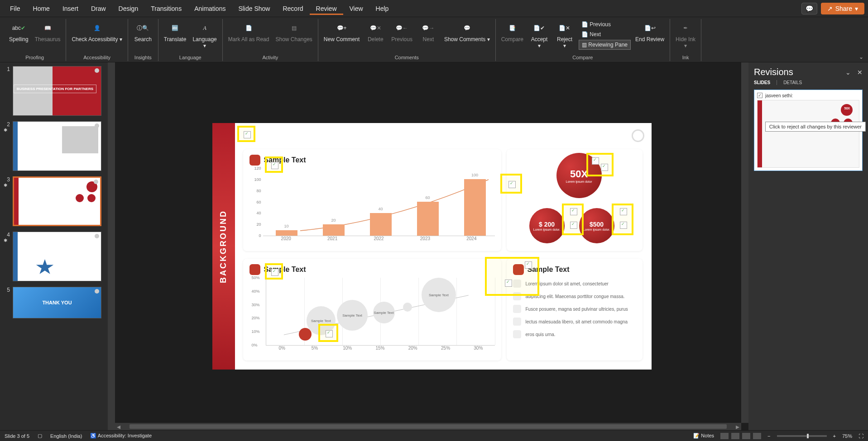 This screenshot has height=441, width=868. What do you see at coordinates (582, 57) in the screenshot?
I see `group-title-compare: Compare` at bounding box center [582, 57].